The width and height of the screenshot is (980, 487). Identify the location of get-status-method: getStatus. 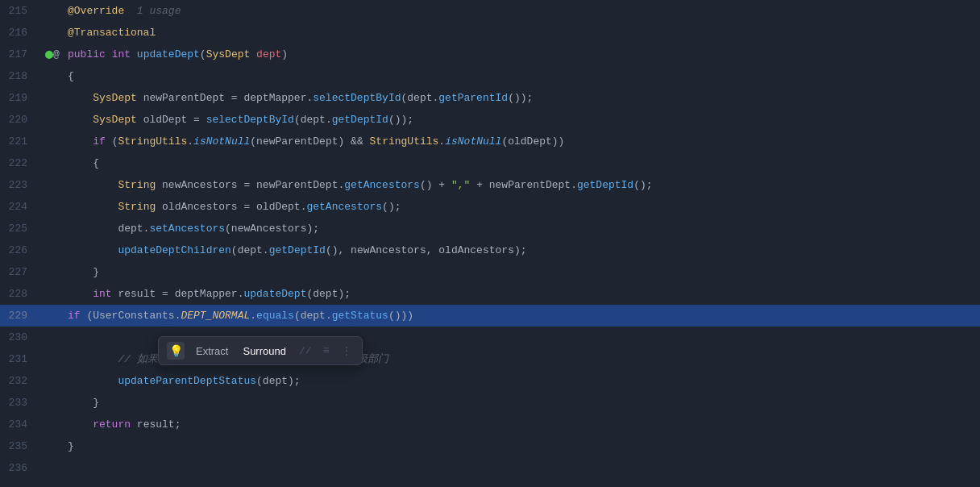
(360, 316).